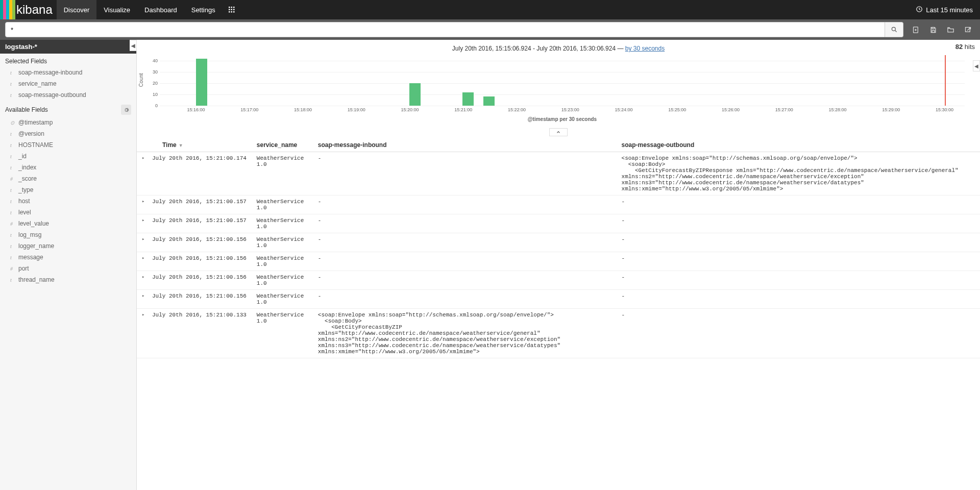  Describe the element at coordinates (68, 280) in the screenshot. I see `field-item: tthread_name` at that location.